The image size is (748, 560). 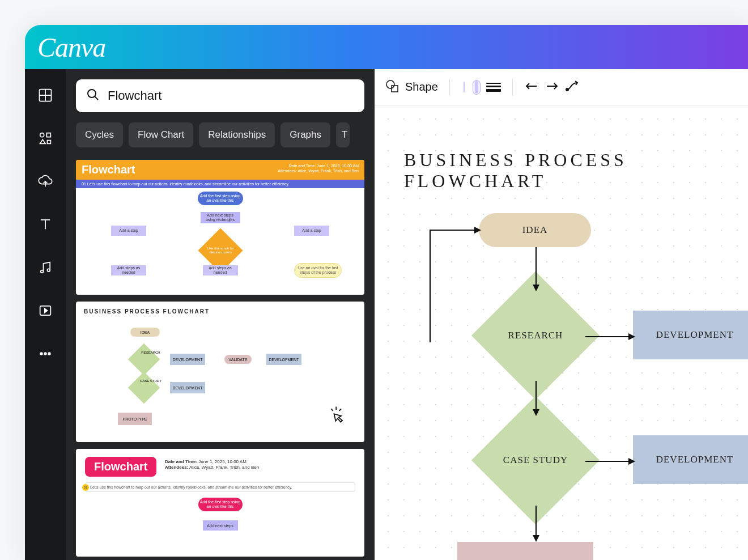 I want to click on node-development-1: DEVELOPMENT, so click(x=690, y=335).